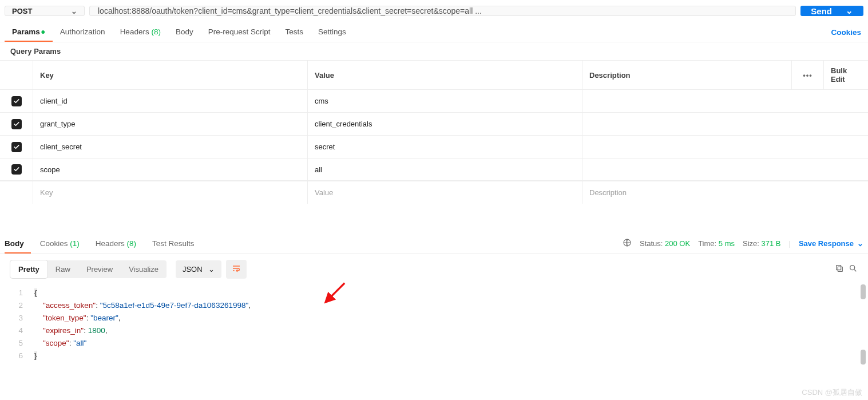 Image resolution: width=868 pixels, height=400 pixels. I want to click on save-response-label: Save Response, so click(826, 244).